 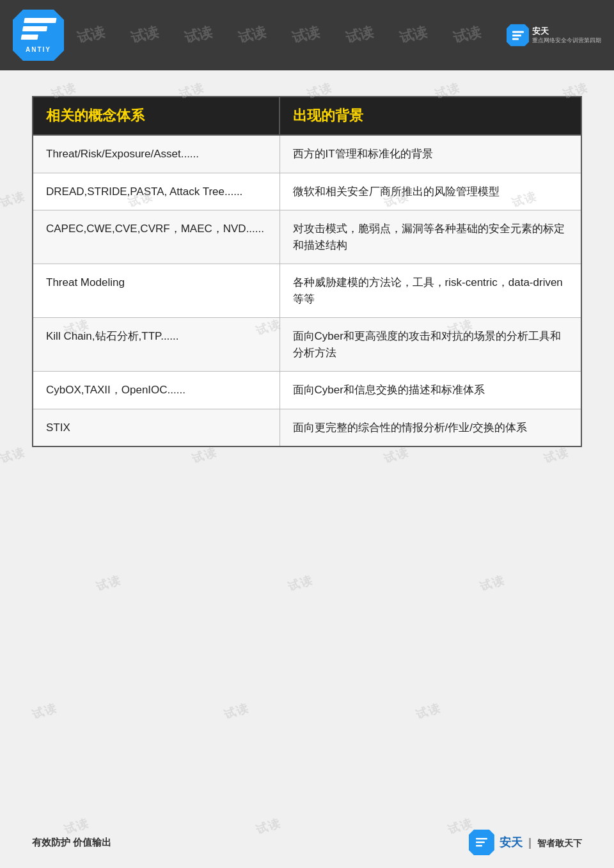 What do you see at coordinates (359, 35) in the screenshot?
I see `header-wm-6: 试读` at bounding box center [359, 35].